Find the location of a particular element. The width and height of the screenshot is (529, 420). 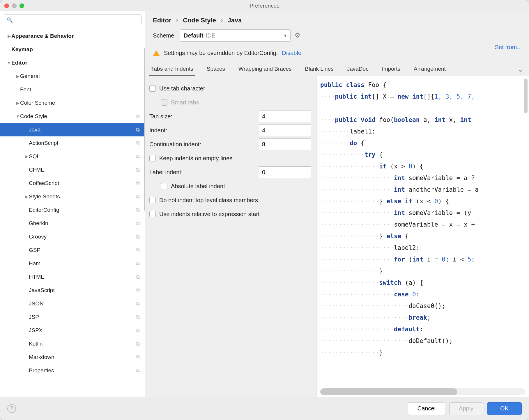

chevron-right-icon: › is located at coordinates (177, 20).